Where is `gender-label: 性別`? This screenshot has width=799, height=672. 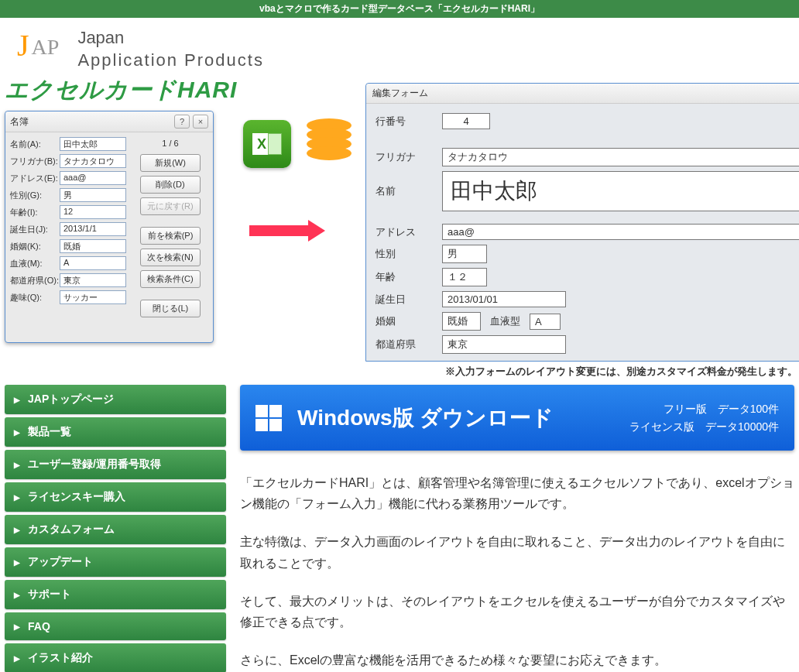 gender-label: 性別 is located at coordinates (409, 254).